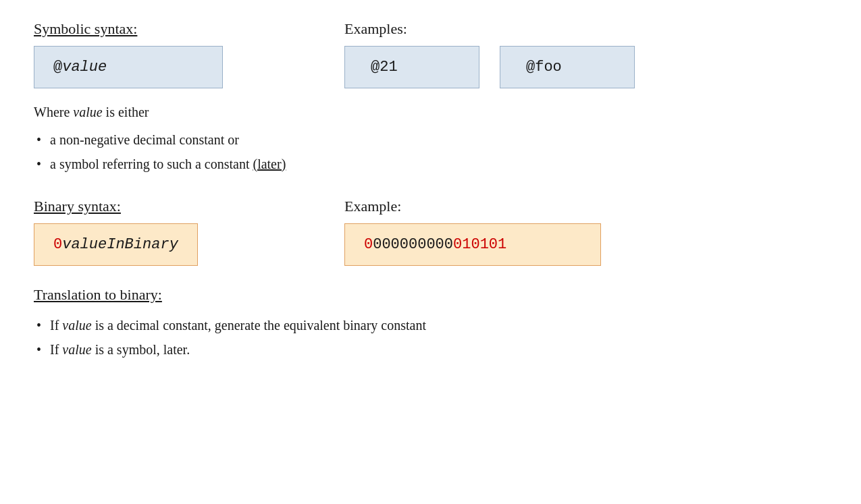 This screenshot has width=861, height=504. What do you see at coordinates (189, 206) in the screenshot?
I see `binary-syntax-title: Binary syntax:` at bounding box center [189, 206].